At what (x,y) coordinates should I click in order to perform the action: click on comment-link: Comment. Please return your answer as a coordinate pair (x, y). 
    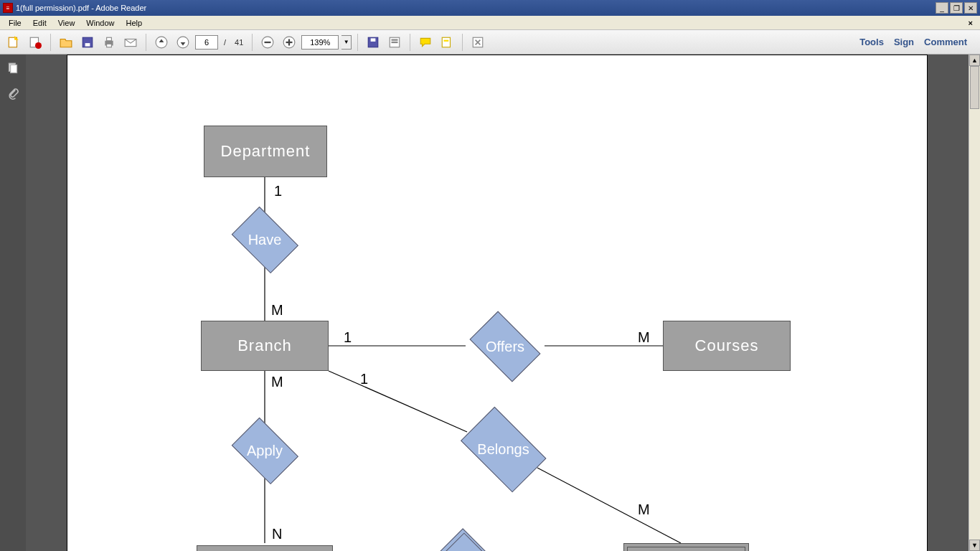
    Looking at the image, I should click on (946, 42).